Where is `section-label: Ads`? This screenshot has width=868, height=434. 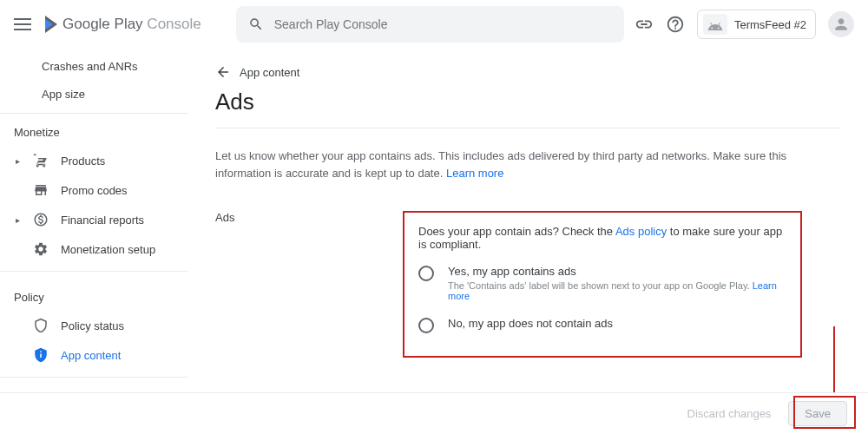 section-label: Ads is located at coordinates (309, 285).